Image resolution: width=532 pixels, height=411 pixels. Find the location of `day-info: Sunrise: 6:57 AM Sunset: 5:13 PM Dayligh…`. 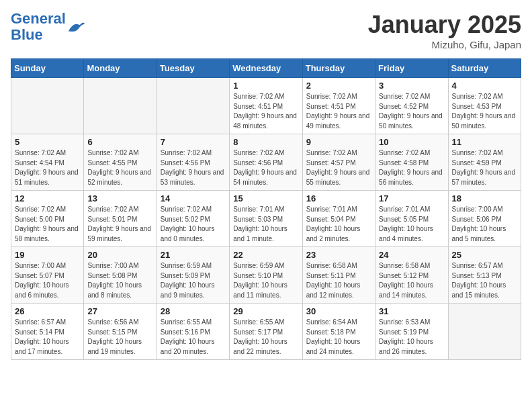

day-info: Sunrise: 6:57 AM Sunset: 5:13 PM Dayligh… is located at coordinates (485, 281).